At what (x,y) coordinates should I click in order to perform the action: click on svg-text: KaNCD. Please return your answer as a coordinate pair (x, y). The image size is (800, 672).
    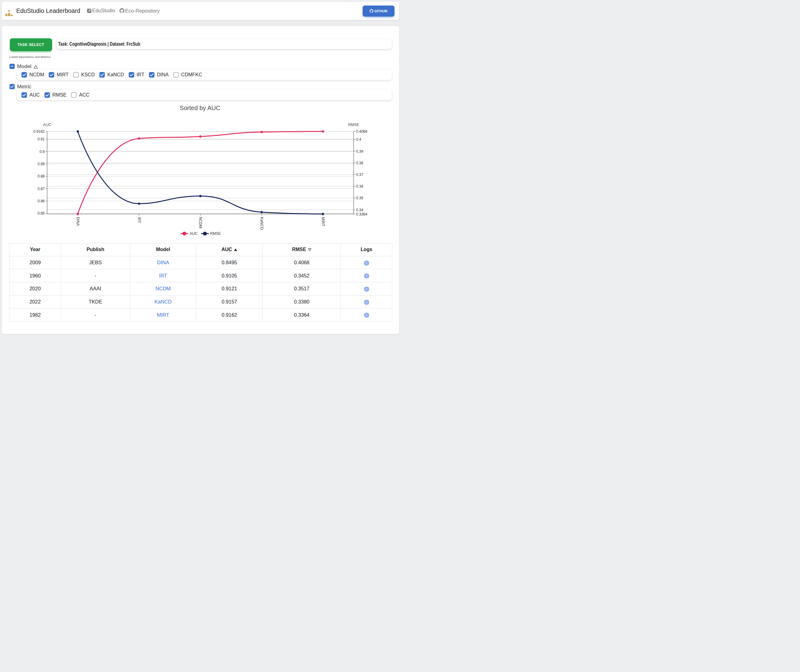
    Looking at the image, I should click on (262, 224).